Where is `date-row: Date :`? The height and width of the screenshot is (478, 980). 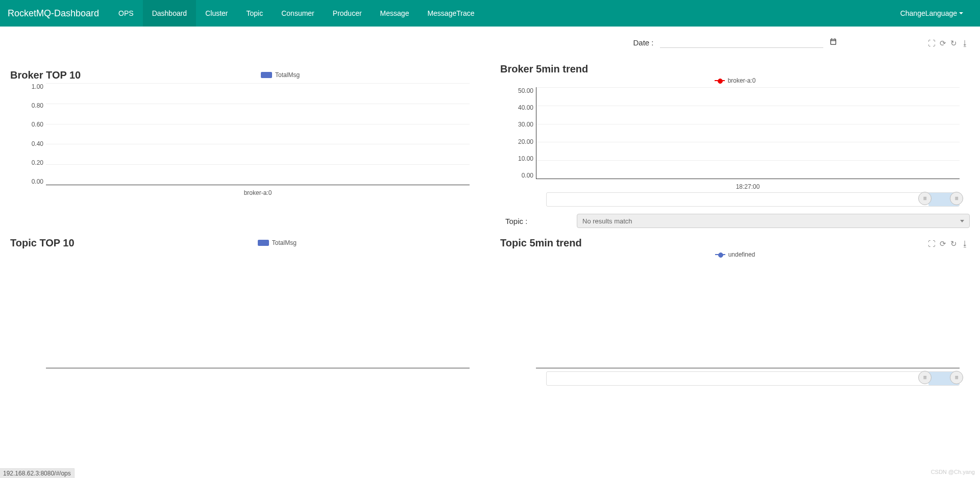 date-row: Date : is located at coordinates (735, 42).